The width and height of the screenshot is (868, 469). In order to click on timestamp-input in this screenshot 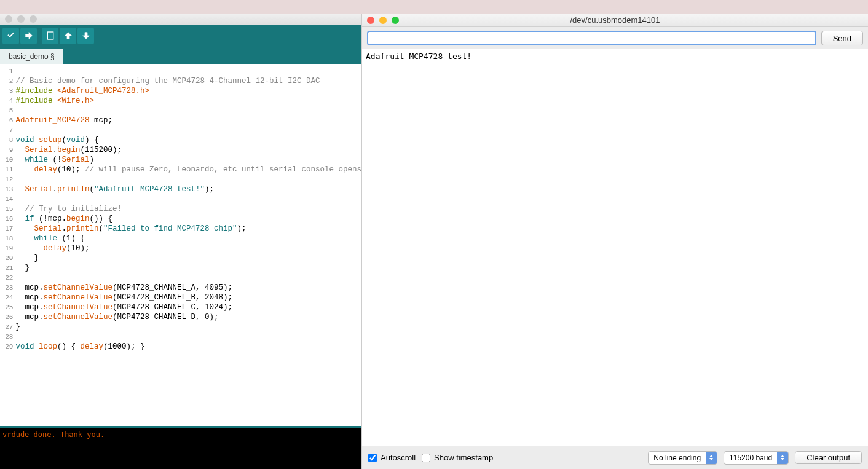, I will do `click(426, 458)`.